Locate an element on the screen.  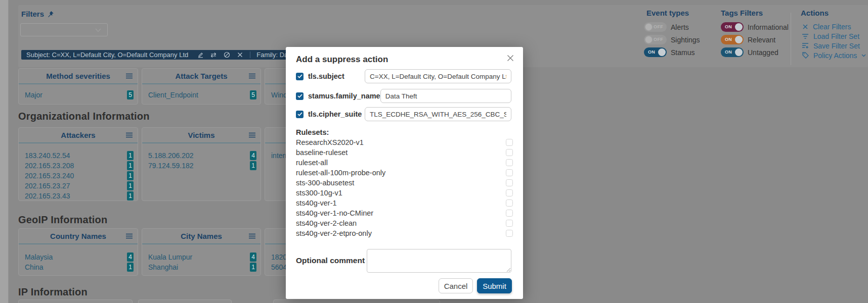
ruleset-row: baseline-ruleset is located at coordinates (405, 153).